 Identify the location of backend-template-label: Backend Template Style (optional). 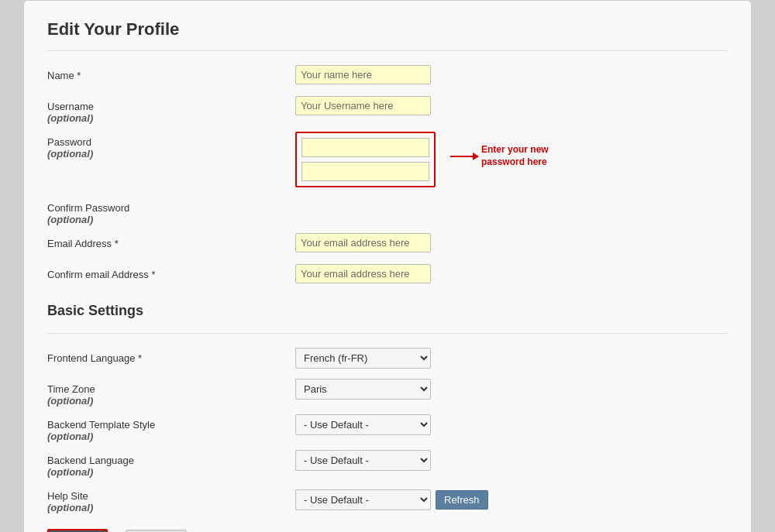
(171, 428).